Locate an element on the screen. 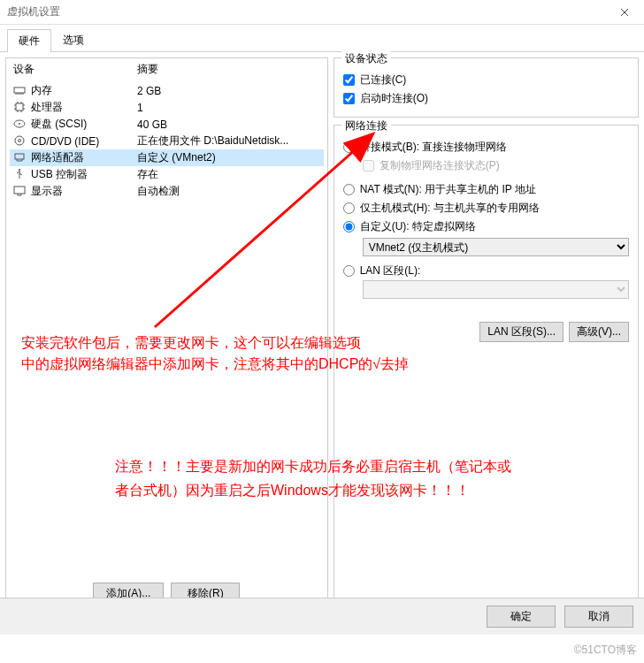 This screenshot has width=644, height=663. network-icon is located at coordinates (20, 158).